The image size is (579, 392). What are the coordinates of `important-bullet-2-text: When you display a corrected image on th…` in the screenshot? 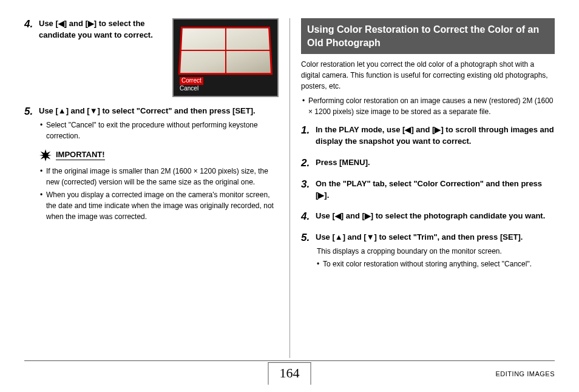 It's located at (163, 206).